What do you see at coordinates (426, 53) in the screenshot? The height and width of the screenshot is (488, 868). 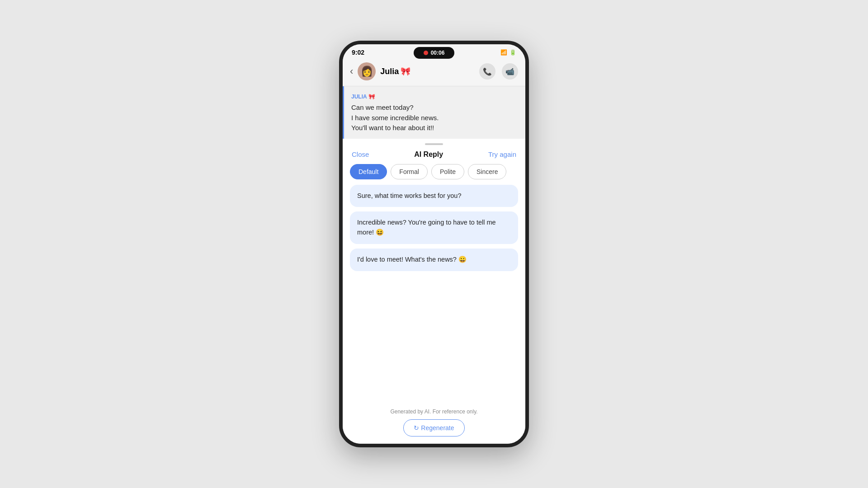 I see `camera-dot` at bounding box center [426, 53].